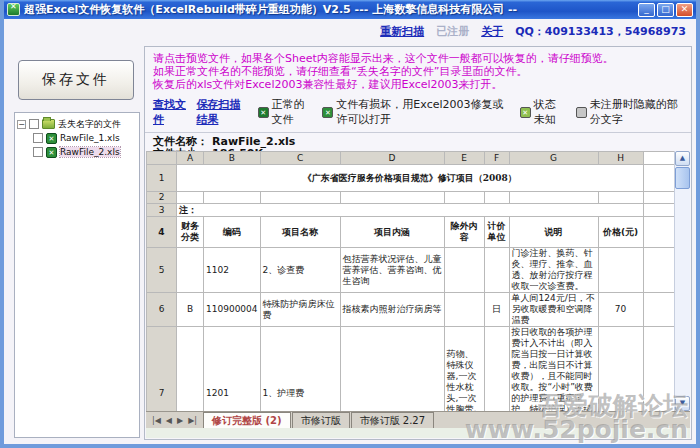 This screenshot has height=448, width=700. Describe the element at coordinates (247, 420) in the screenshot. I see `sheet-tab: 修订完整版 (2)` at that location.